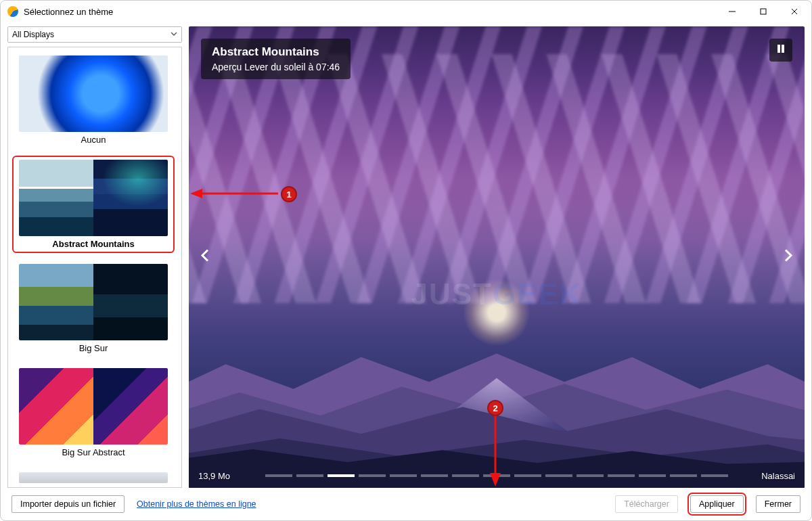 The height and width of the screenshot is (521, 812). Describe the element at coordinates (647, 504) in the screenshot. I see `download-button-label: Télécharger` at that location.